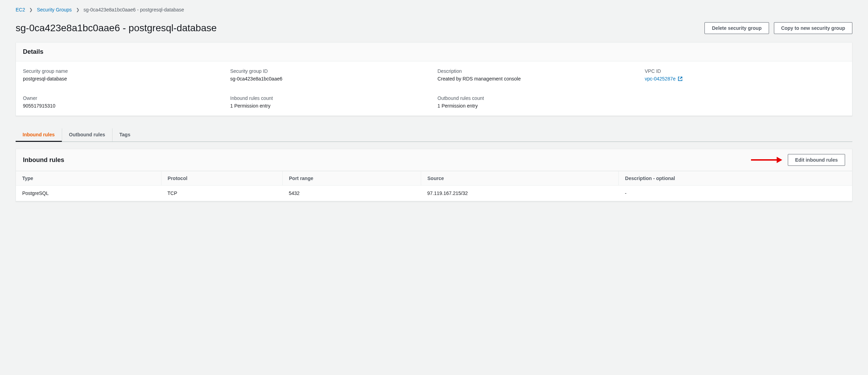  What do you see at coordinates (134, 10) in the screenshot?
I see `breadcrumb-current: sg-0ca423e8a1bc0aae6 - postgresql-databa…` at bounding box center [134, 10].